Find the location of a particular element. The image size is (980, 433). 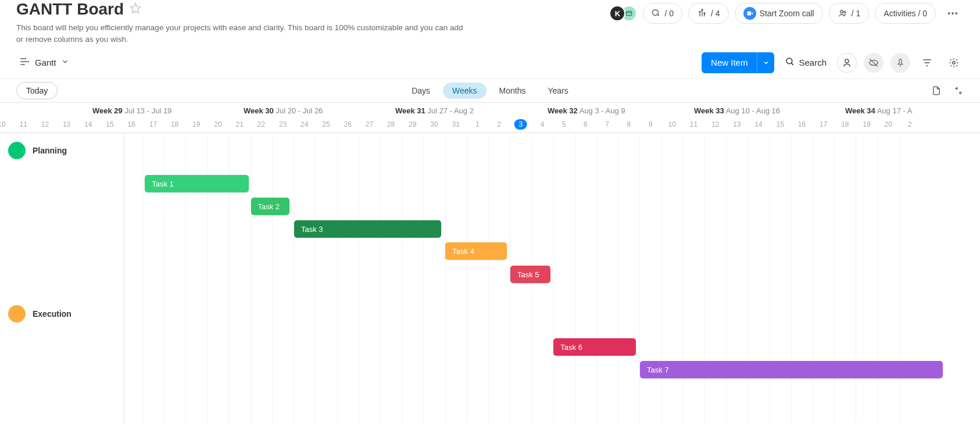

count-text: / 0 is located at coordinates (669, 13).